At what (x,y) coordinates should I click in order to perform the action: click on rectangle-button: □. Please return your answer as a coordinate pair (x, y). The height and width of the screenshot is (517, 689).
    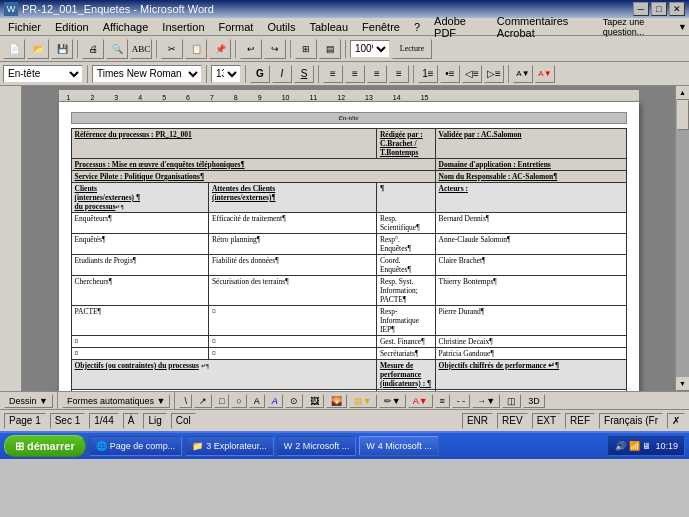
    Looking at the image, I should click on (222, 401).